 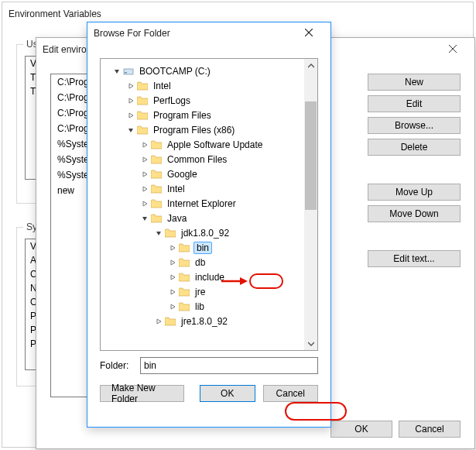 What do you see at coordinates (172, 101) in the screenshot?
I see `tree-node-label: PerfLogs` at bounding box center [172, 101].